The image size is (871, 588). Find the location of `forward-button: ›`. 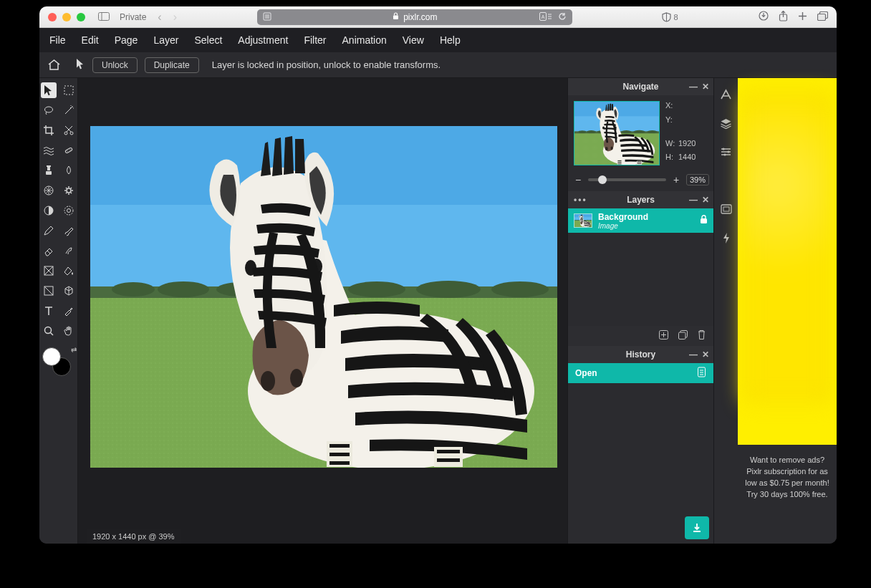

forward-button: › is located at coordinates (175, 17).